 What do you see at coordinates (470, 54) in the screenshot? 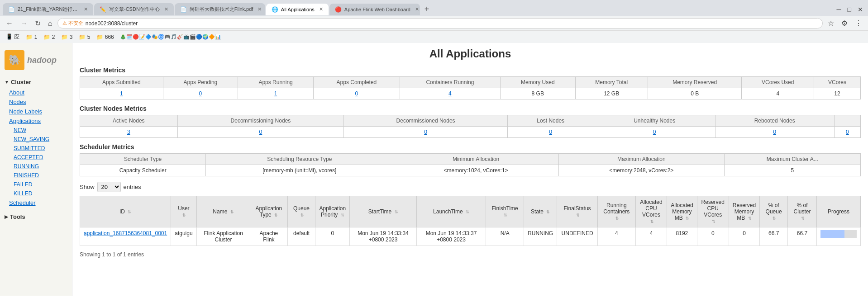
I see `page-title: All Applications` at bounding box center [470, 54].